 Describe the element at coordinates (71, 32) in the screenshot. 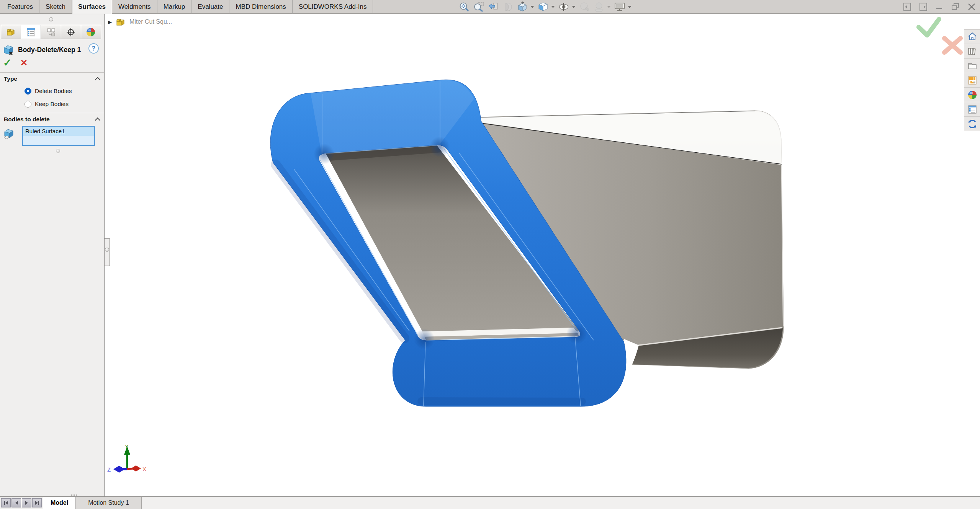

I see `dimxpert-icon` at that location.